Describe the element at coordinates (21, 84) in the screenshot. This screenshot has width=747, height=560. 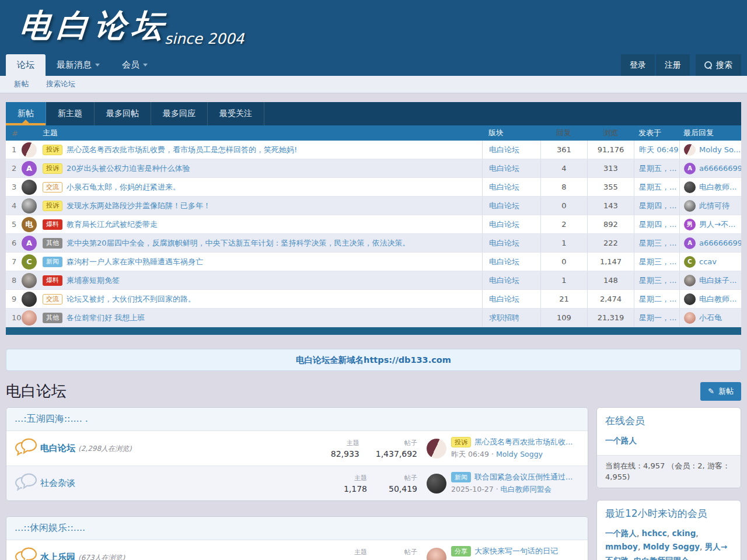
I see `subnav-new-posts: 新帖` at that location.